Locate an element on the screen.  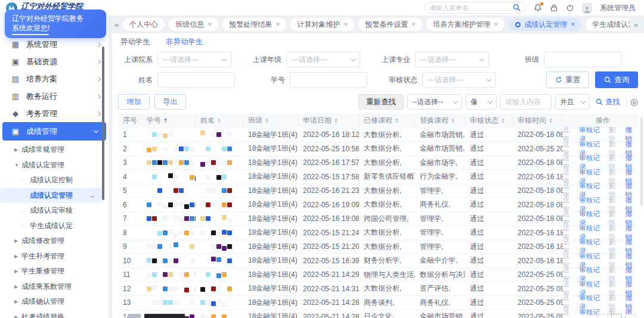
search-icon is located at coordinates (517, 8).